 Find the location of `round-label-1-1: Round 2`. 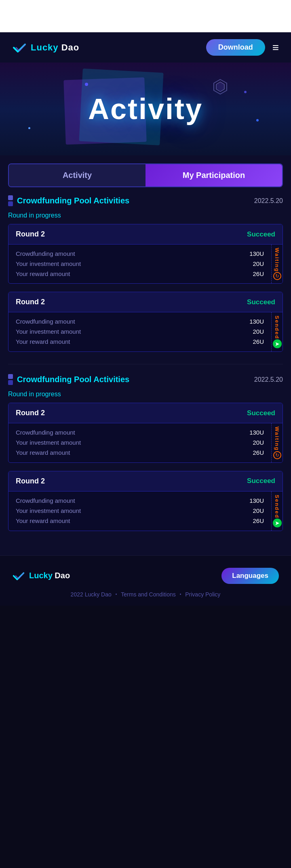

round-label-1-1: Round 2 is located at coordinates (30, 481).